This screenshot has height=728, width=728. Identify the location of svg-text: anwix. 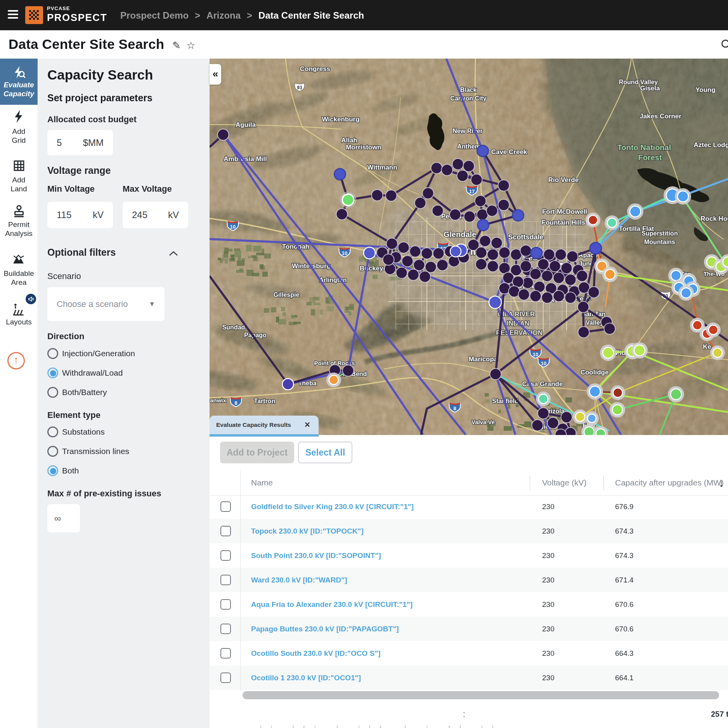
(218, 400).